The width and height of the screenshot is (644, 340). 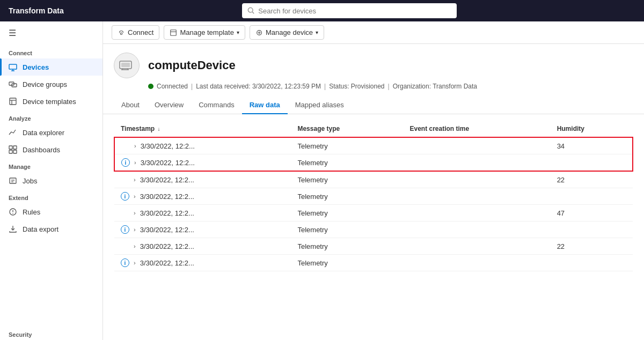 I want to click on sidebar-item-data-explorer: Data explorer, so click(x=52, y=132).